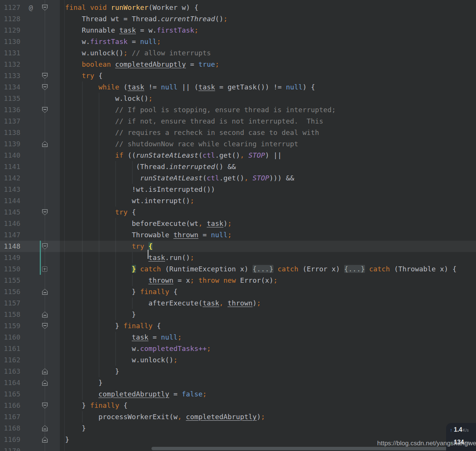 The width and height of the screenshot is (476, 451). Describe the element at coordinates (238, 258) in the screenshot. I see `code-line: 1149 task.run();` at that location.